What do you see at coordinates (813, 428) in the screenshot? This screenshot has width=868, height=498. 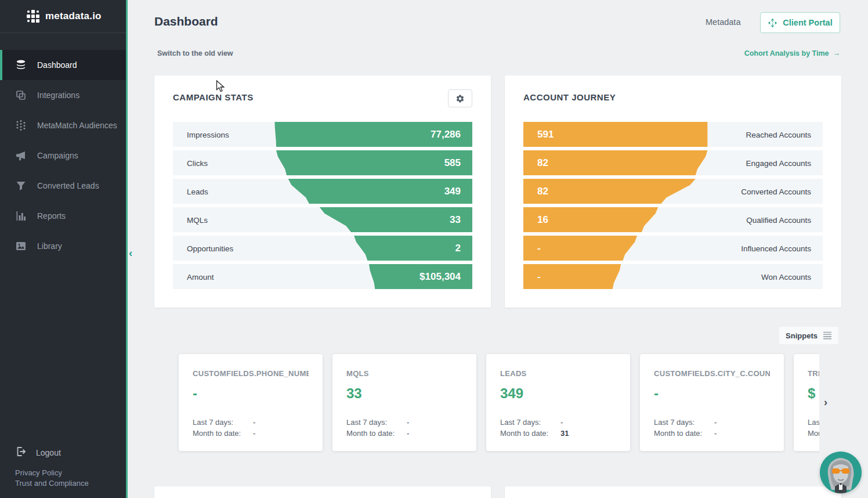 I see `snippet-stat-rows: Last 7 days:Month to date:` at bounding box center [813, 428].